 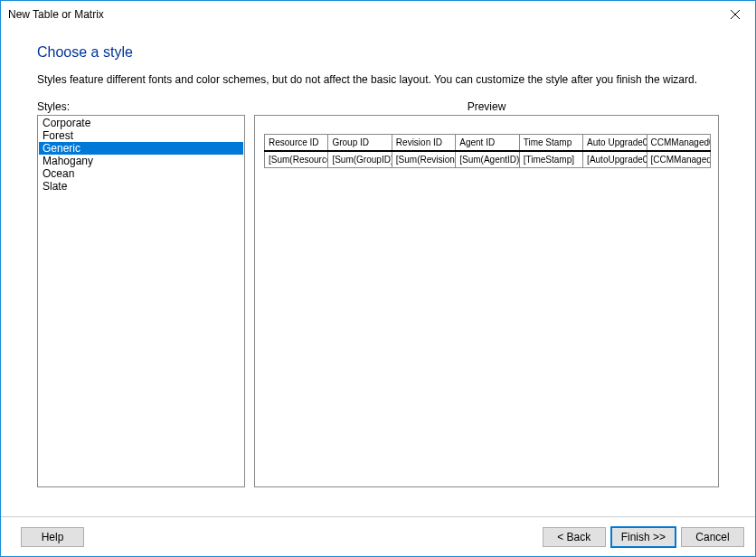 I want to click on list-item: Slate, so click(x=141, y=186).